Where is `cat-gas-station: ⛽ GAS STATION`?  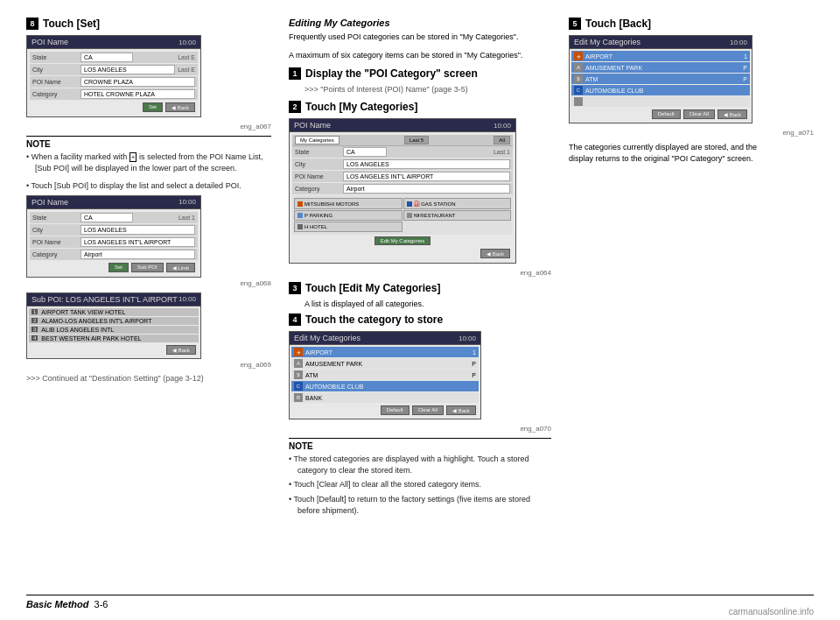 cat-gas-station: ⛽ GAS STATION is located at coordinates (458, 203).